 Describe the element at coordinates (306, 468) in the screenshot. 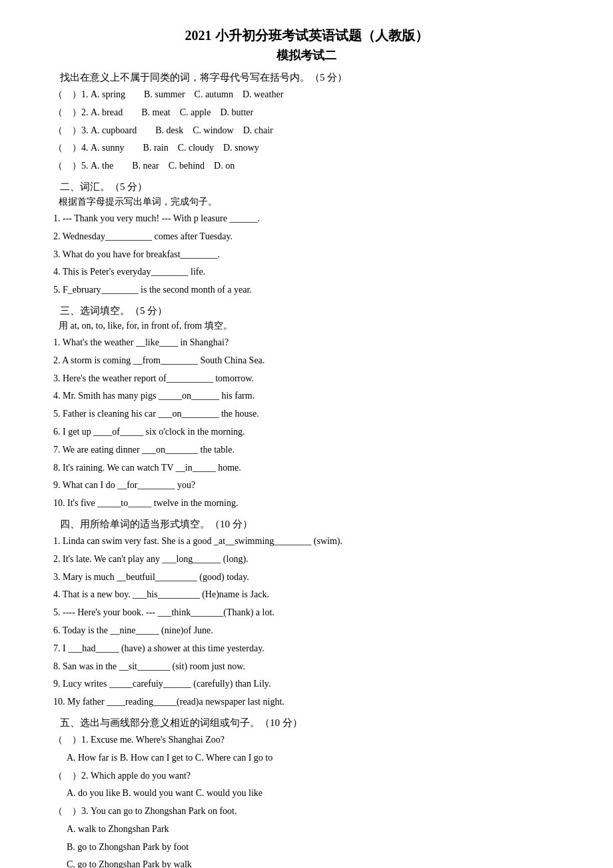

I see `list-item: 8. It's raining. We can watch TV __in___…` at that location.